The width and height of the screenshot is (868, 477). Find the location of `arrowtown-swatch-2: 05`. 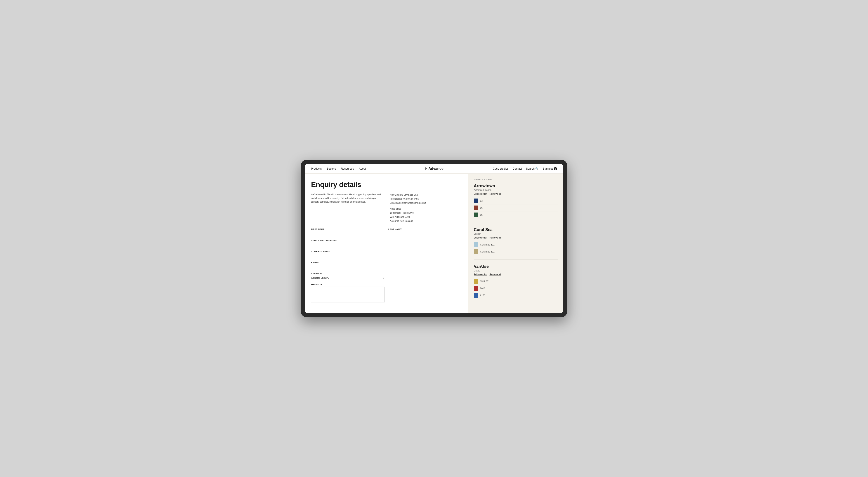

arrowtown-swatch-2: 05 is located at coordinates (516, 215).